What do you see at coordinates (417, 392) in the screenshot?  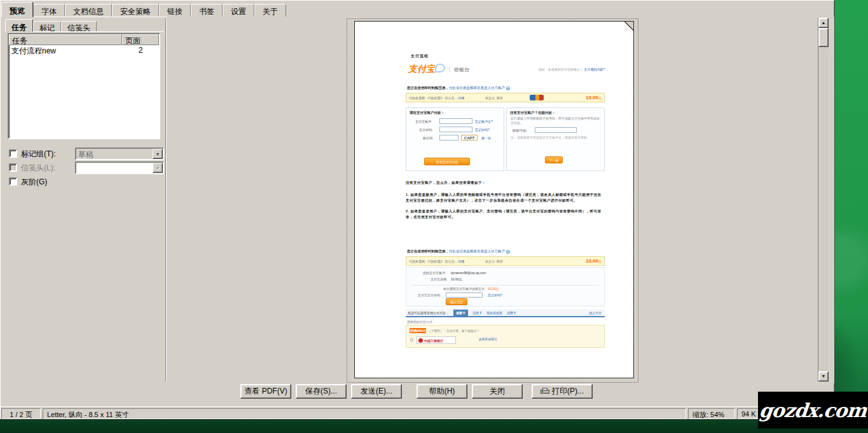 I see `button-row: 查看 PDF(V) 保存(S)... 发送(E)... 帮助(H) 关闭 打印(…` at bounding box center [417, 392].